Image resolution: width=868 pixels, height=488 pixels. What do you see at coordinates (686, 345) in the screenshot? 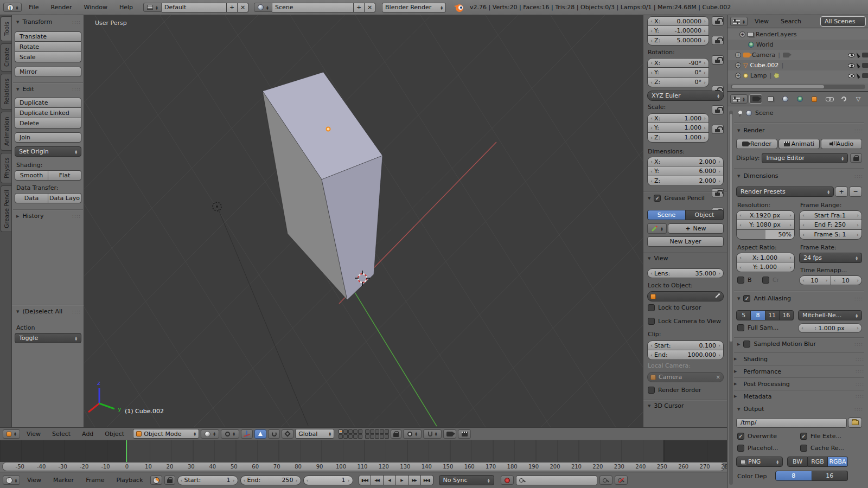
I see `clip-start-field: ‹Start:0.100›` at bounding box center [686, 345].